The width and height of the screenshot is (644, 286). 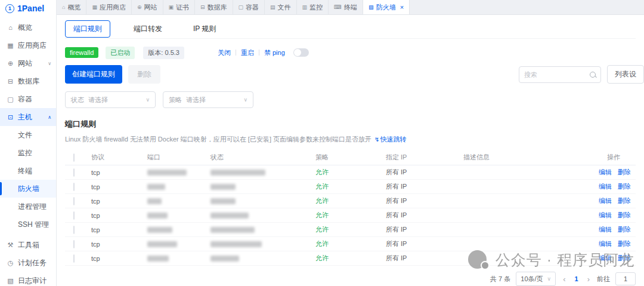 I want to click on opened-tabs-bar: ⌂ 概览 ▦ 应用商店 ⊕ 网站 ▣ 证书 ⊟ 数据库 ▢ 容器, so click(x=351, y=7).